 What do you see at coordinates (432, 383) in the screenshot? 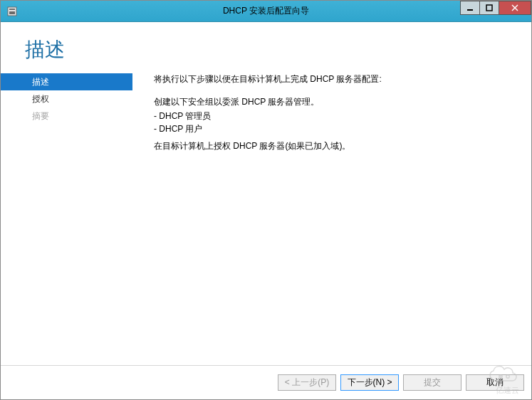
I see `commit-button: 提交` at bounding box center [432, 383].